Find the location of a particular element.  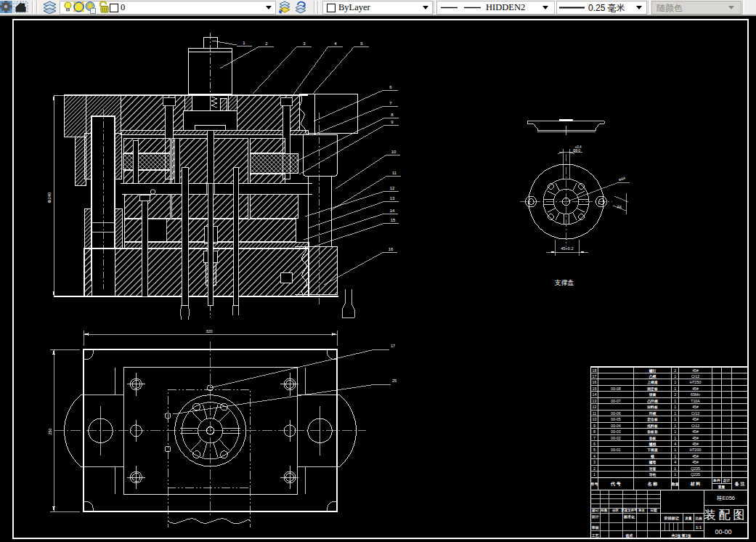

svg-text: 凸凹模 is located at coordinates (652, 401).